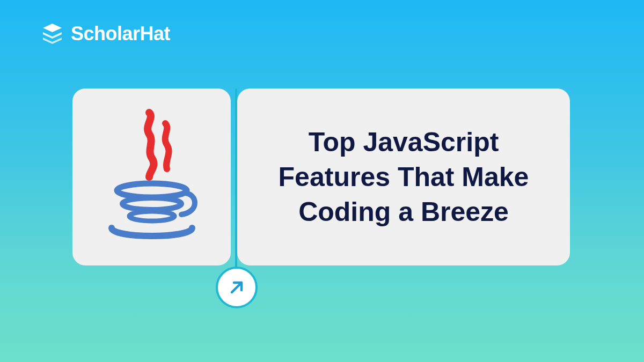 This screenshot has width=644, height=362. Describe the element at coordinates (237, 287) in the screenshot. I see `arrow-up-right-icon` at that location.